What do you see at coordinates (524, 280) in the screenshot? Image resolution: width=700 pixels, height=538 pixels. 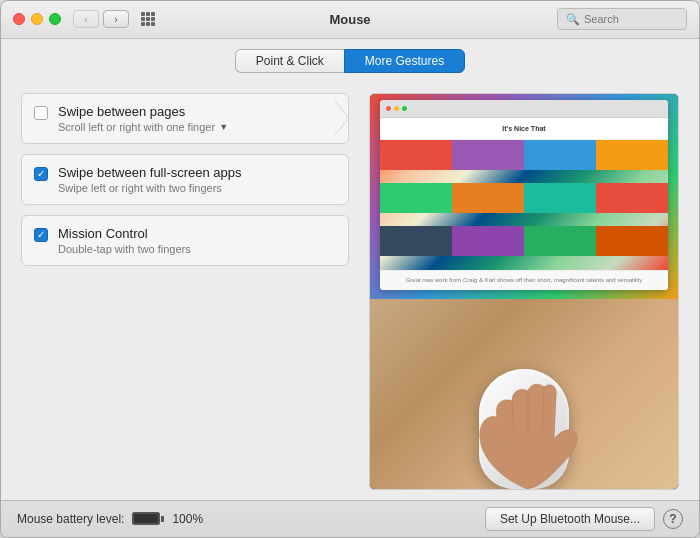 I see `browser-footer-text: Great new work from Craig & Karl shows o…` at bounding box center [524, 280].